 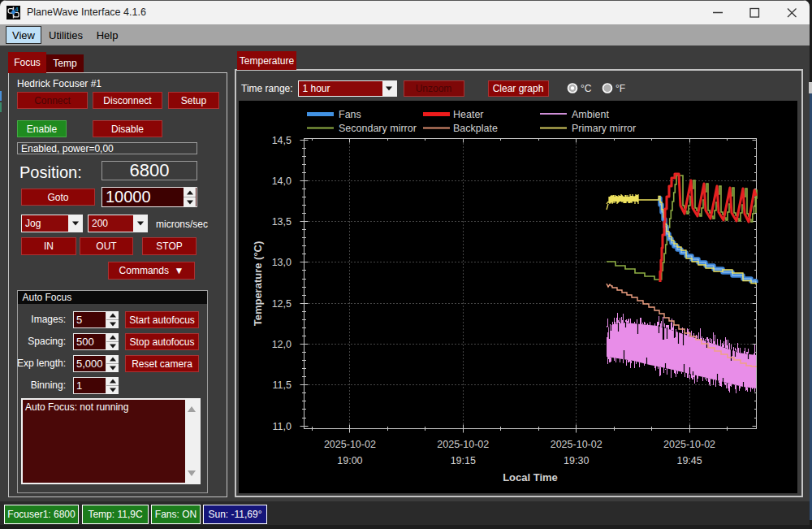 I want to click on svg-text: 14,0, so click(x=282, y=181).